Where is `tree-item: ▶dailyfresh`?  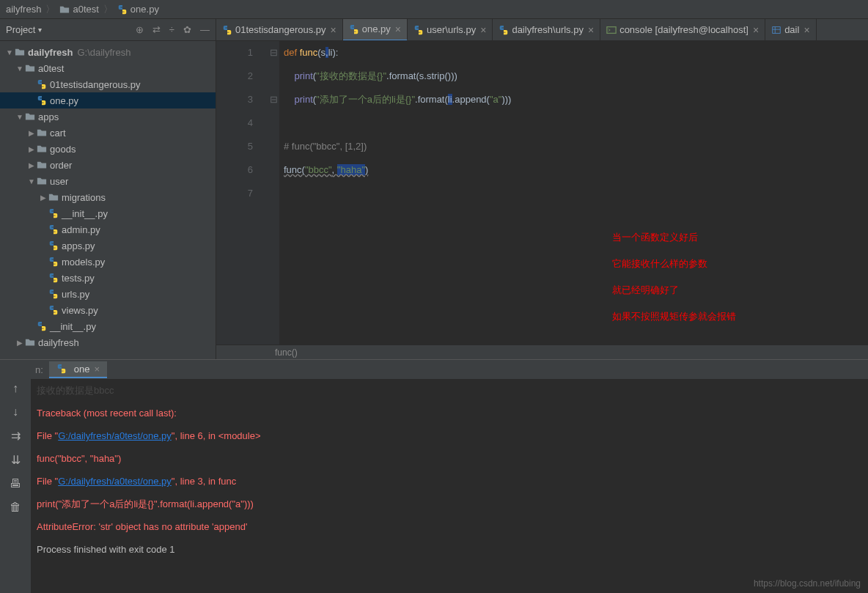
tree-item: ▶dailyfresh is located at coordinates (108, 342).